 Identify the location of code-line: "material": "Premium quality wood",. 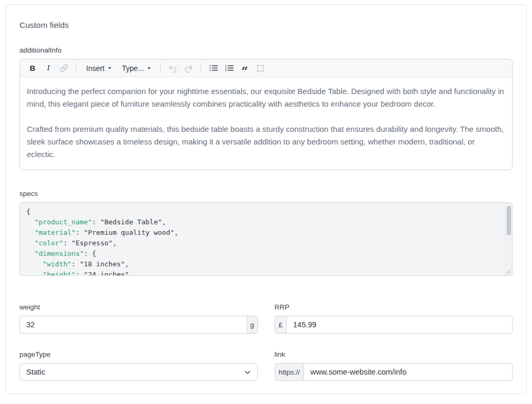
(263, 233).